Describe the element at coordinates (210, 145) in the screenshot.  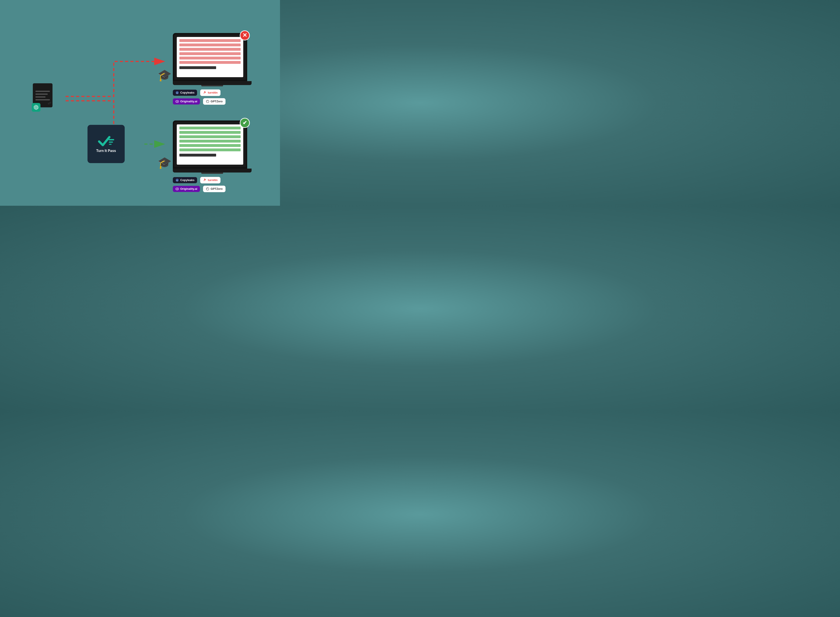
I see `bottom-laptop-screen` at that location.